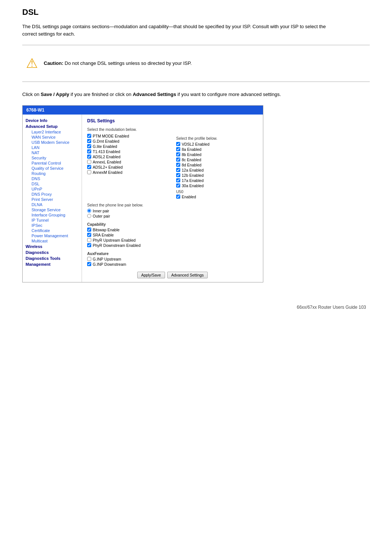 This screenshot has width=392, height=533. I want to click on sidebar-item-management: Management, so click(52, 264).